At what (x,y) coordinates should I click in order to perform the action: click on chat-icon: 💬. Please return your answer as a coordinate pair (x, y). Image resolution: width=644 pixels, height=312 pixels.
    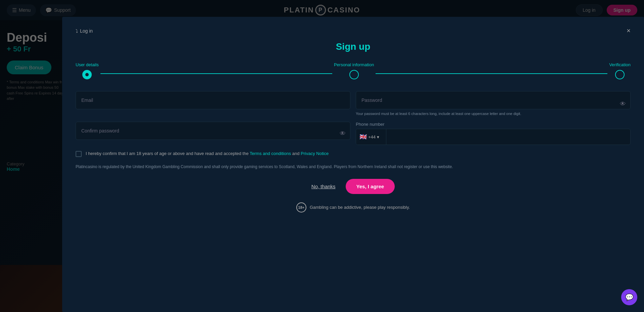
    Looking at the image, I should click on (630, 297).